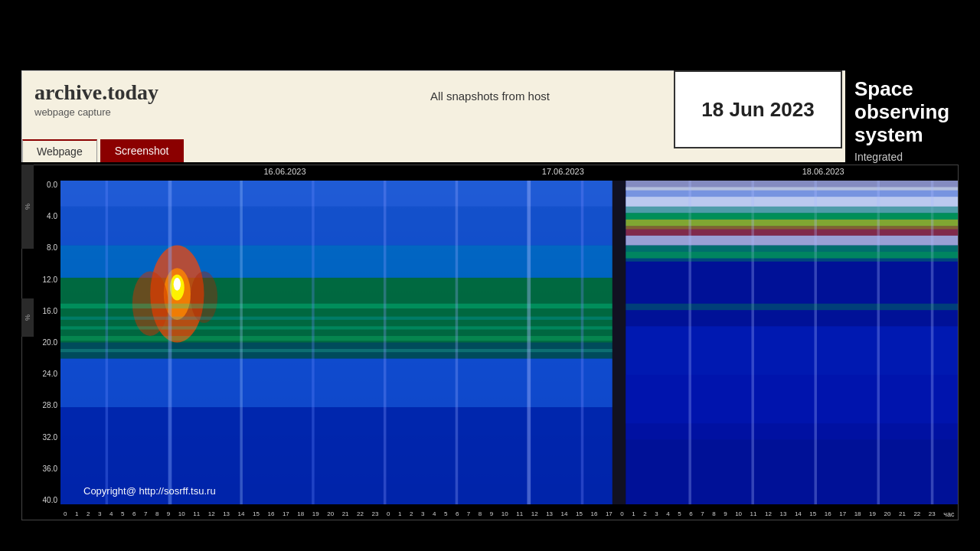 The image size is (980, 551). What do you see at coordinates (51, 373) in the screenshot?
I see `y-label-6: 24.0` at bounding box center [51, 373].